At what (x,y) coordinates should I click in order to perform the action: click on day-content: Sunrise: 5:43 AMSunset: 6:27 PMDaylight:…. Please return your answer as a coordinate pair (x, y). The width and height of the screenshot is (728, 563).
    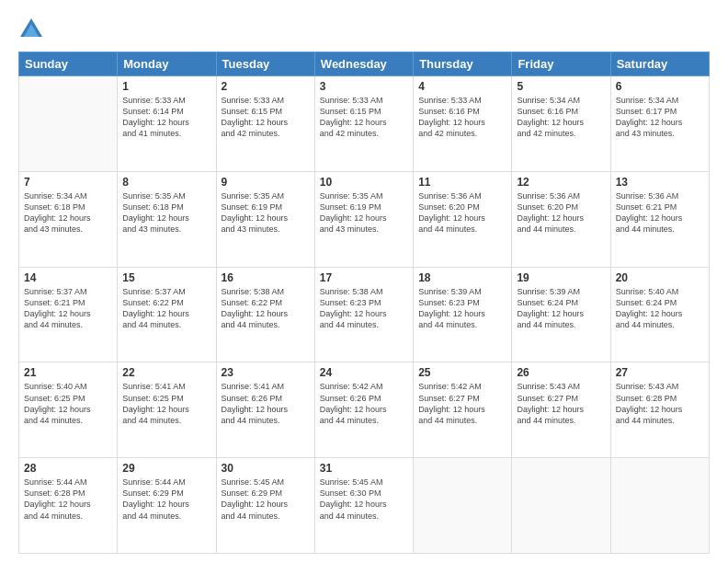
    Looking at the image, I should click on (561, 403).